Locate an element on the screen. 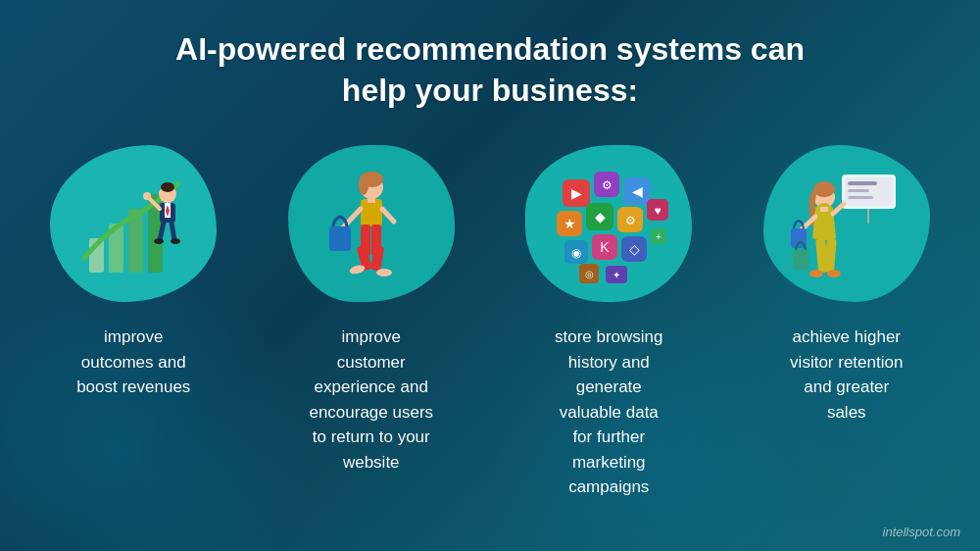  card-experience: improvecustomerexperience andencourage u… is located at coordinates (371, 308).